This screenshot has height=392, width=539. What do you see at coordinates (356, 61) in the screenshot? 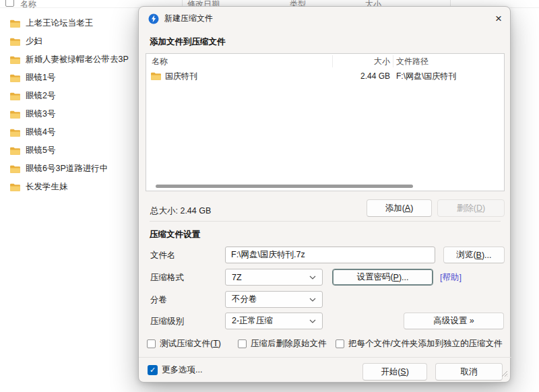
I see `list-header-size: 大小` at bounding box center [356, 61].